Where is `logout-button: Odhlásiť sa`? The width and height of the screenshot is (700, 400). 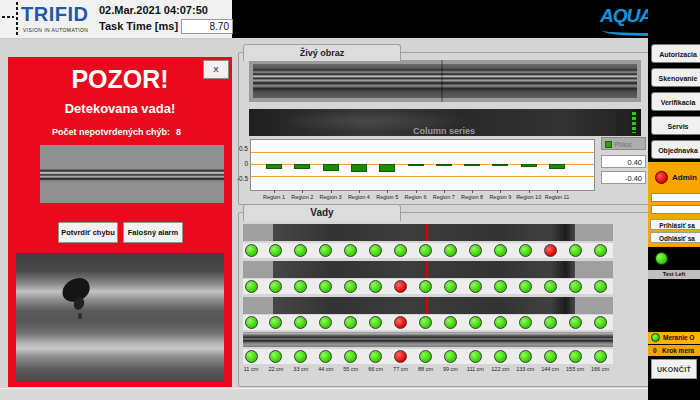 logout-button: Odhlásiť sa is located at coordinates (675, 238).